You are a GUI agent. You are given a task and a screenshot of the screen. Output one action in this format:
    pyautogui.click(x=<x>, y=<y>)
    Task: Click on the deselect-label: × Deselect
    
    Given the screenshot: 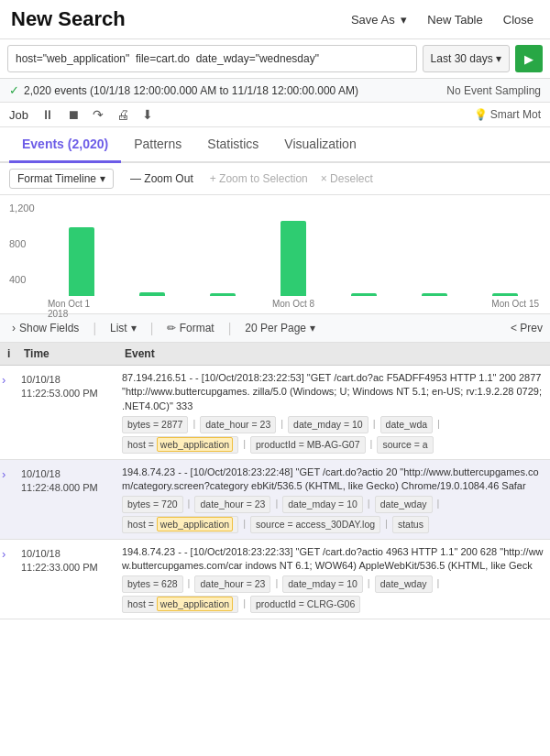 What is the action you would take?
    pyautogui.click(x=346, y=179)
    